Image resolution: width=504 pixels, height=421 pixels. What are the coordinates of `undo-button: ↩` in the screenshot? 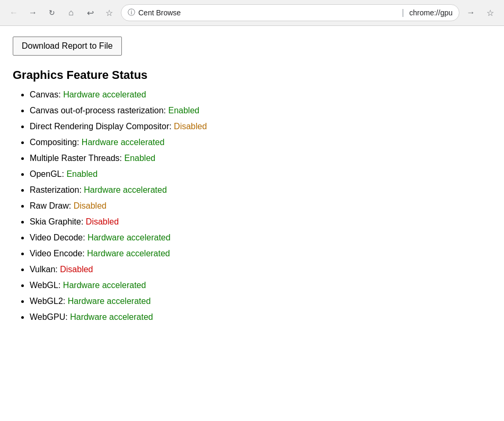 It's located at (90, 13).